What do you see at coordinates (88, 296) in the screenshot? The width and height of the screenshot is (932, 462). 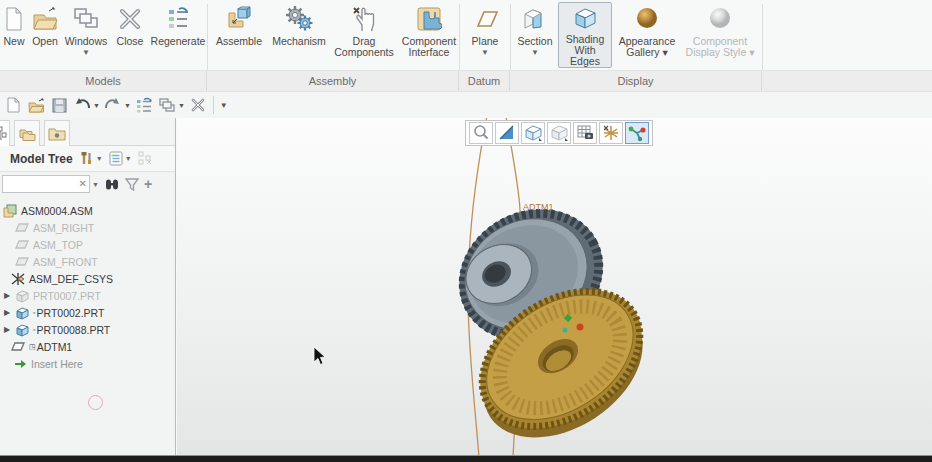 I see `tree-row-prt0007: ▶ PRT0007.PRT` at bounding box center [88, 296].